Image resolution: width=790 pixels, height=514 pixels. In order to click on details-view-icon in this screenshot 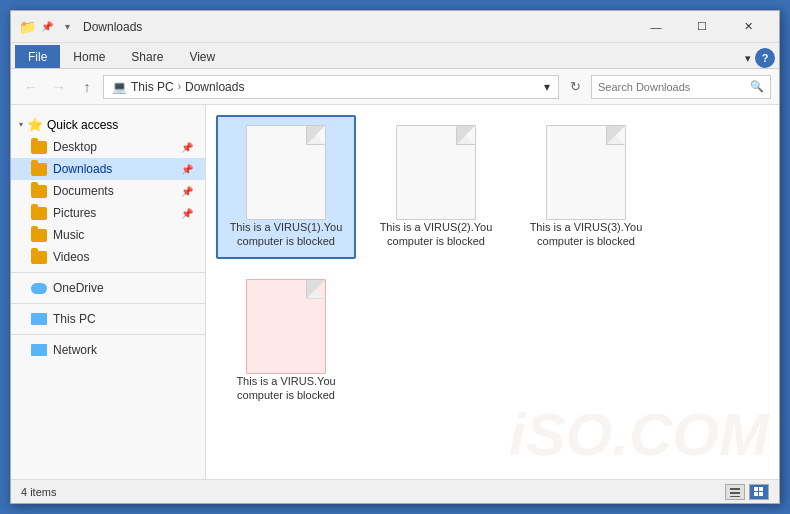, I will do `click(759, 492)`.